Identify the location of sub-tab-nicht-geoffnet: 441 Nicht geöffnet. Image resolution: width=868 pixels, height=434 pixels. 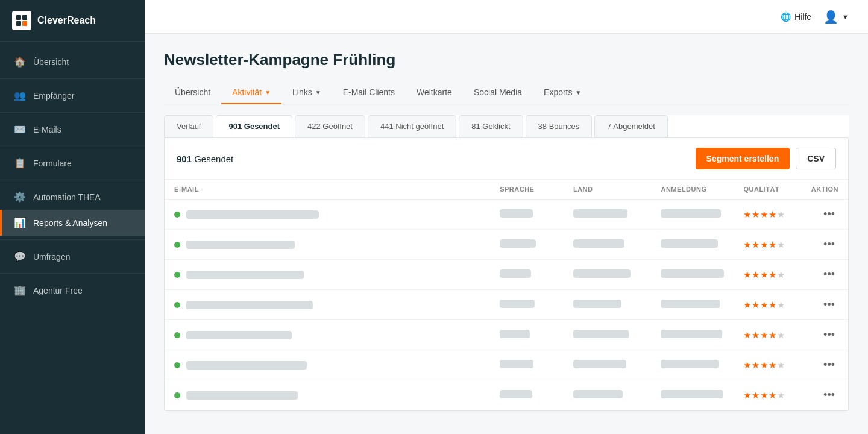
(412, 127).